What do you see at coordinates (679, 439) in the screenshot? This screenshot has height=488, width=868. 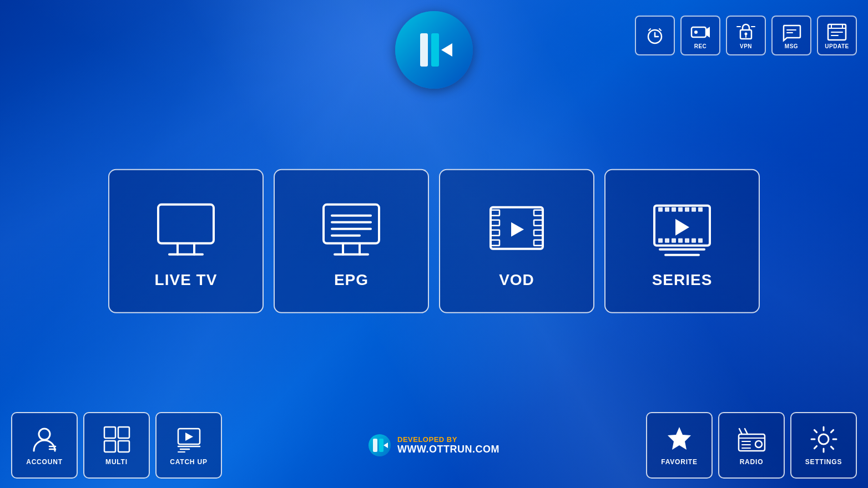 I see `favorite-icon` at bounding box center [679, 439].